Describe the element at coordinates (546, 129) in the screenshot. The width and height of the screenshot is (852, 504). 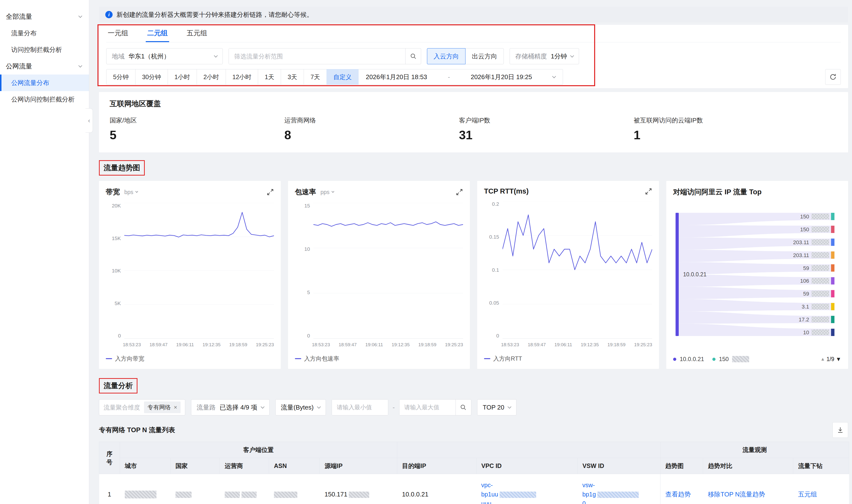
I see `stat-client-ips: 客户端IP数 31` at that location.